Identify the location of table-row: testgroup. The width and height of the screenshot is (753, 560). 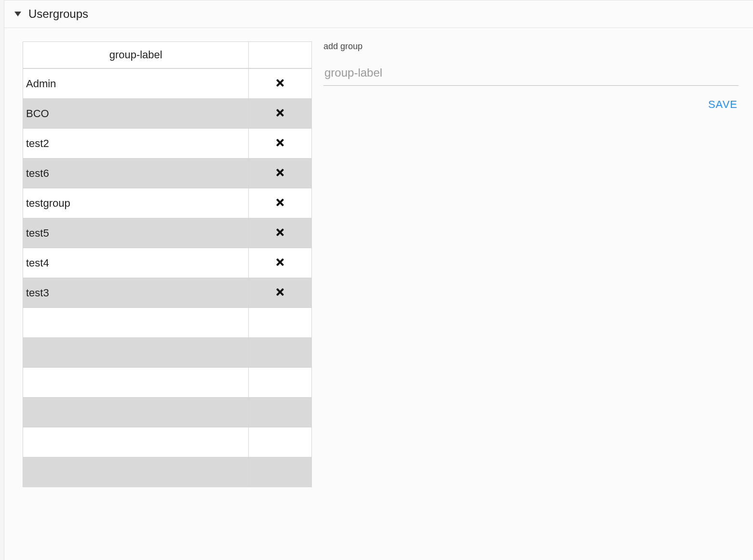
(167, 203).